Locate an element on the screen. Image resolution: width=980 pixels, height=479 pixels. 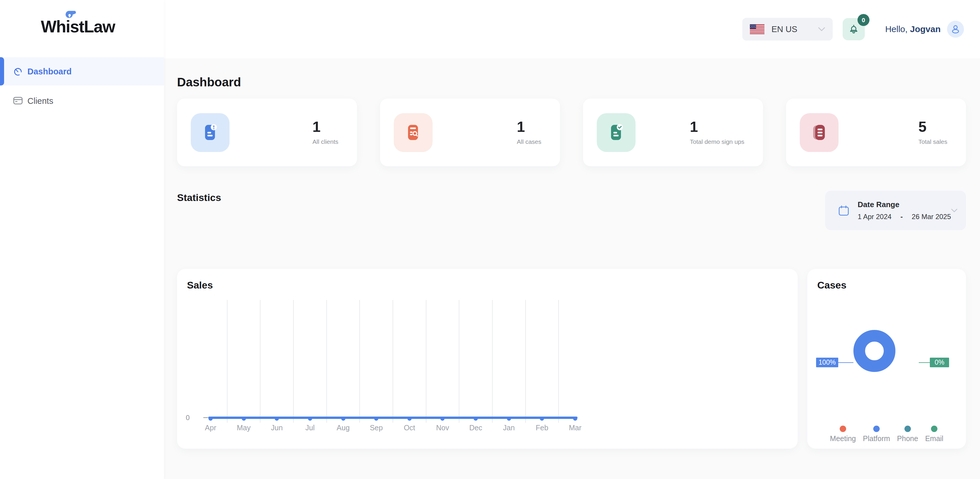
date-range-picker: Date Range 1 Apr 2024 - 26 Mar 2025 is located at coordinates (896, 210).